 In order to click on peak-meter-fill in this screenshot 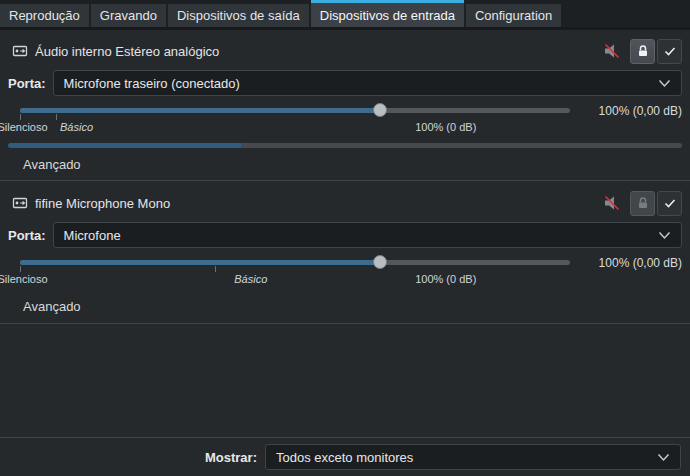, I will do `click(124, 146)`.